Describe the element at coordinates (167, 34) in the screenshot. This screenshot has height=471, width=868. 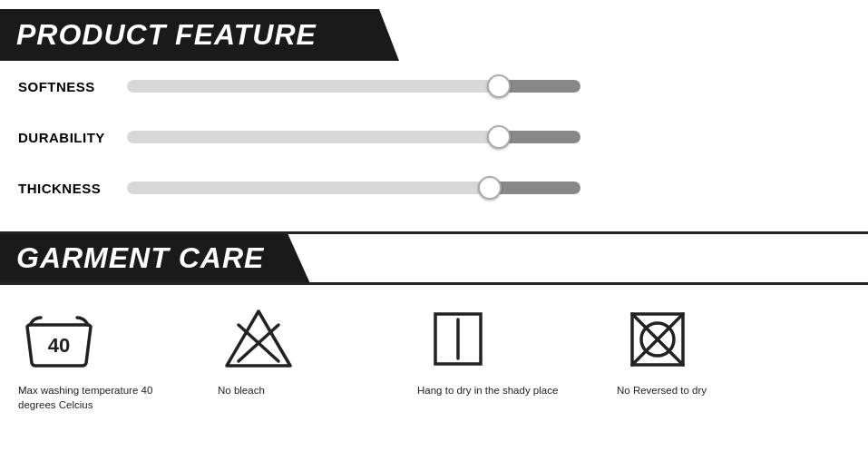
I see `product-feature-title: PRODUCT FEATURE` at that location.